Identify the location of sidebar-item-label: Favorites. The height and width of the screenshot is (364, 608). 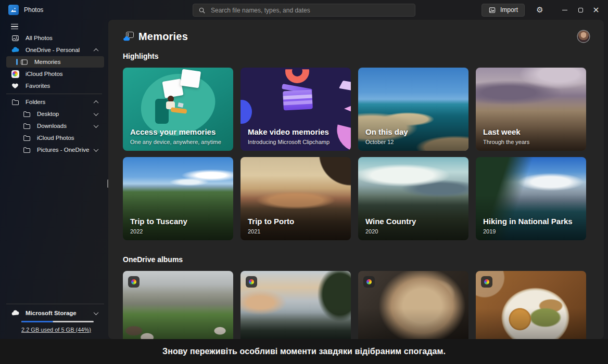
(65, 86).